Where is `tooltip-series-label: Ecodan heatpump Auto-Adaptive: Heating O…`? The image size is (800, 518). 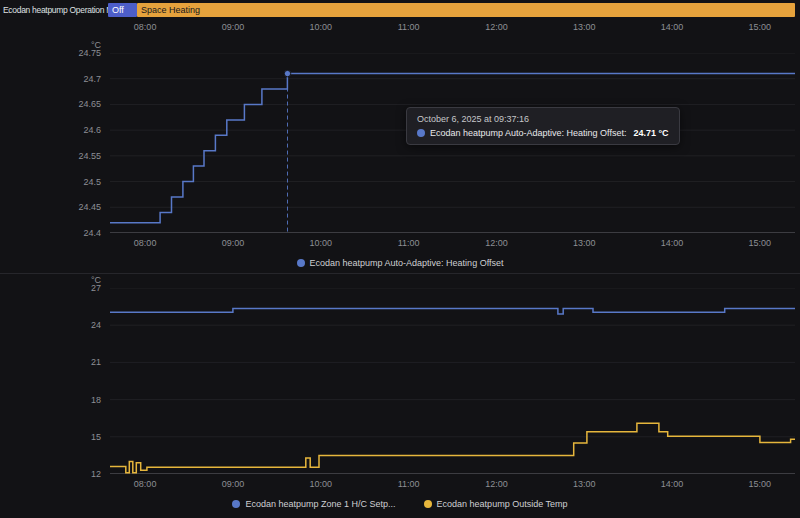 tooltip-series-label: Ecodan heatpump Auto-Adaptive: Heating O… is located at coordinates (528, 133).